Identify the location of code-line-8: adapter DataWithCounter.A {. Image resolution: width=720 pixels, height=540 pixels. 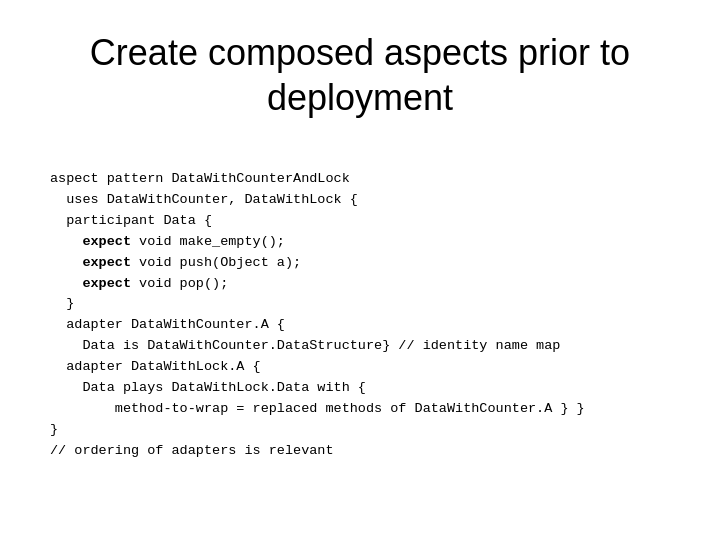
(168, 324).